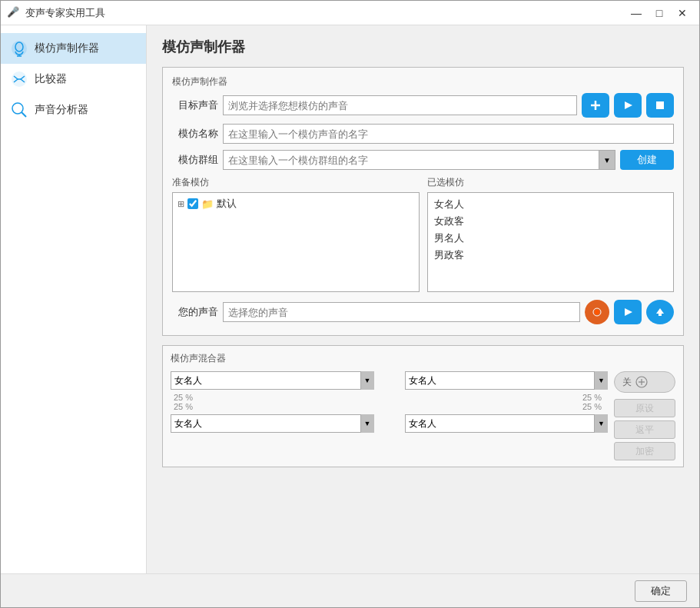  I want to click on title-bar-controls: — □ ✕, so click(659, 13).